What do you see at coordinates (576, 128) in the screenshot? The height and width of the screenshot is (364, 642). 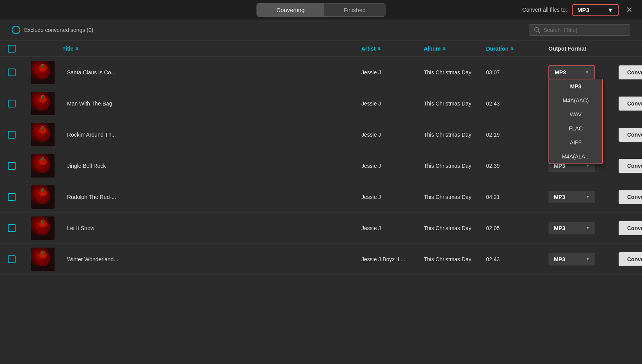 I see `format-option: FLAC` at bounding box center [576, 128].